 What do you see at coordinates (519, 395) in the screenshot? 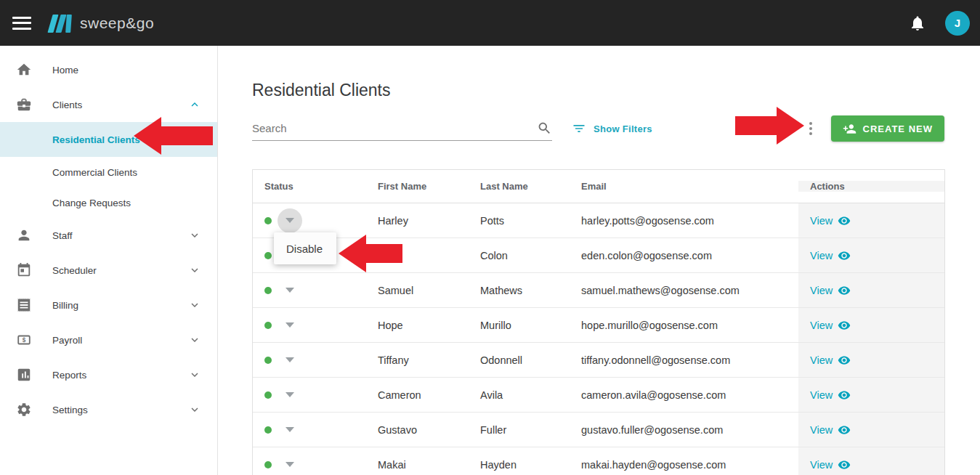
I see `last-name-cell: Avila` at bounding box center [519, 395].